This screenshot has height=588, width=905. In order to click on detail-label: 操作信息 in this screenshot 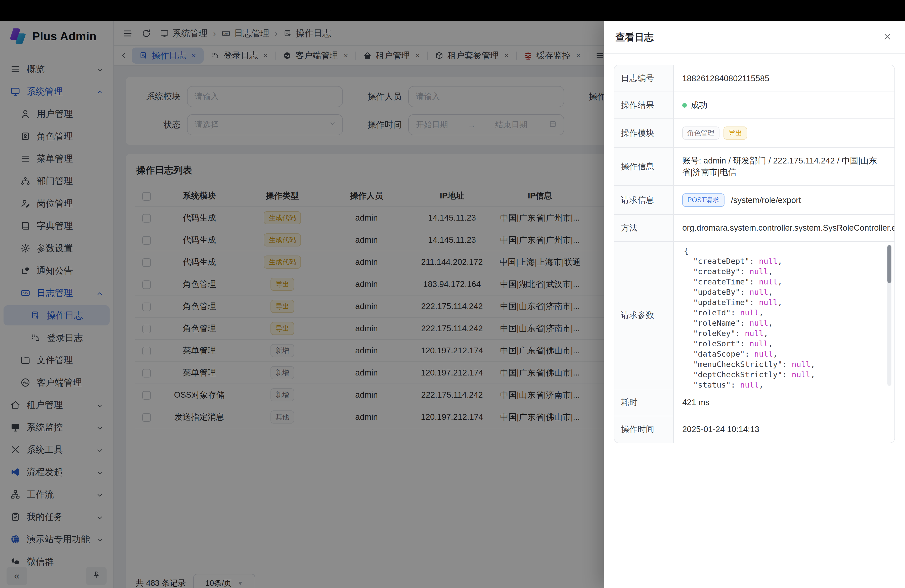, I will do `click(644, 167)`.